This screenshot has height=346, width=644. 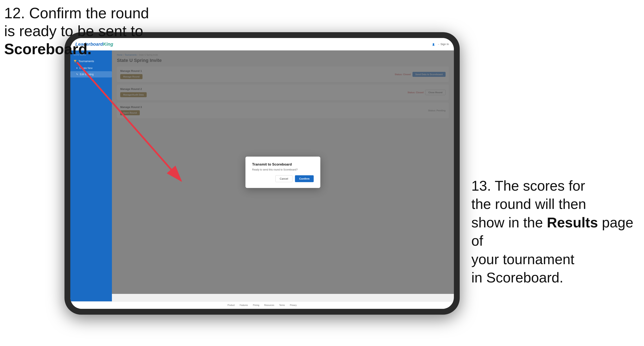 I want to click on footer-product: Product, so click(x=231, y=305).